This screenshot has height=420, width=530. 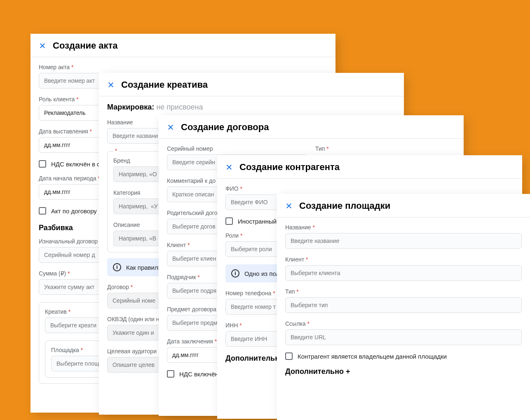 I want to click on platform-client-select, so click(x=403, y=273).